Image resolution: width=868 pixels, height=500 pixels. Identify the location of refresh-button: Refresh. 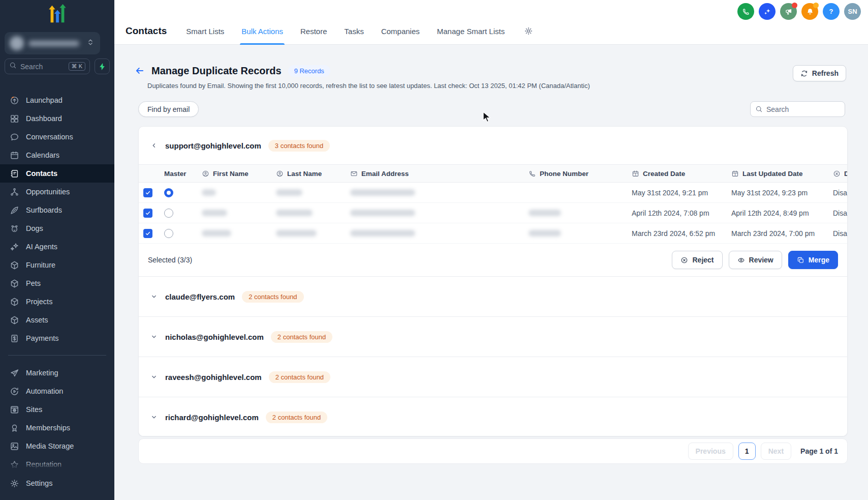
(819, 73).